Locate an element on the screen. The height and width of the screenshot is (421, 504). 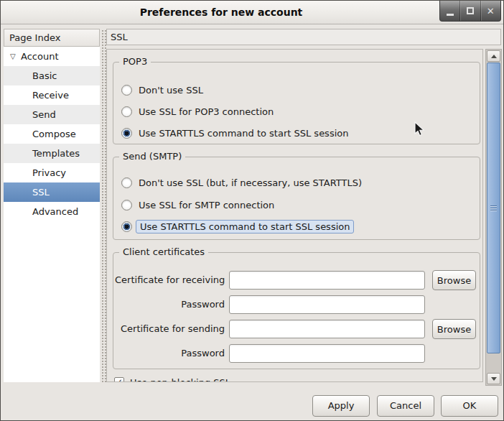
minimize-icon is located at coordinates (450, 14).